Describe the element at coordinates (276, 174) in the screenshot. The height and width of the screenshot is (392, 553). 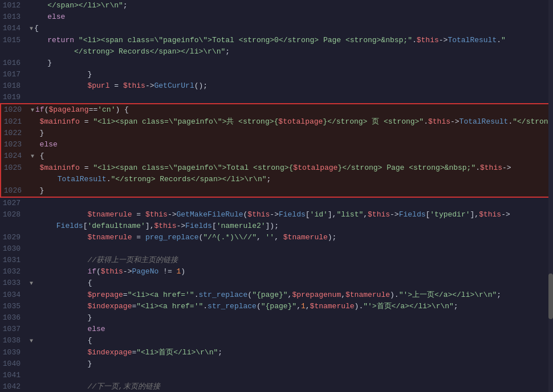
I see `code-line-1025: 1025 $maininfo = "<li><span class=\"page…` at that location.